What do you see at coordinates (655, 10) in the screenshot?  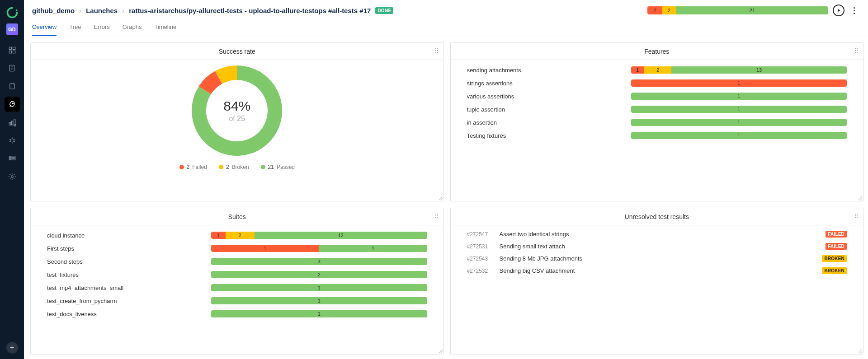 I see `status-segment-fail: 2` at bounding box center [655, 10].